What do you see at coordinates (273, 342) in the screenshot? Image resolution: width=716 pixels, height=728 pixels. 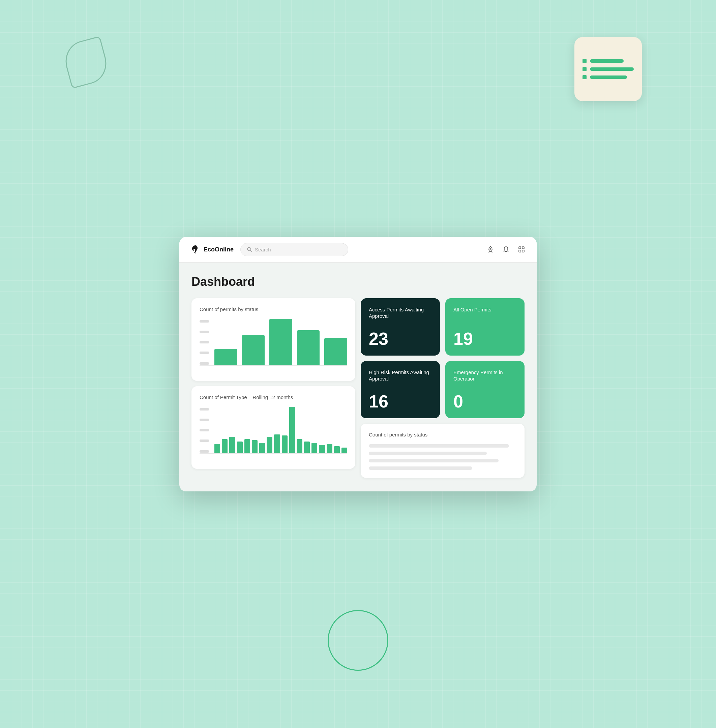 I see `bar-chart-1-bars` at bounding box center [273, 342].